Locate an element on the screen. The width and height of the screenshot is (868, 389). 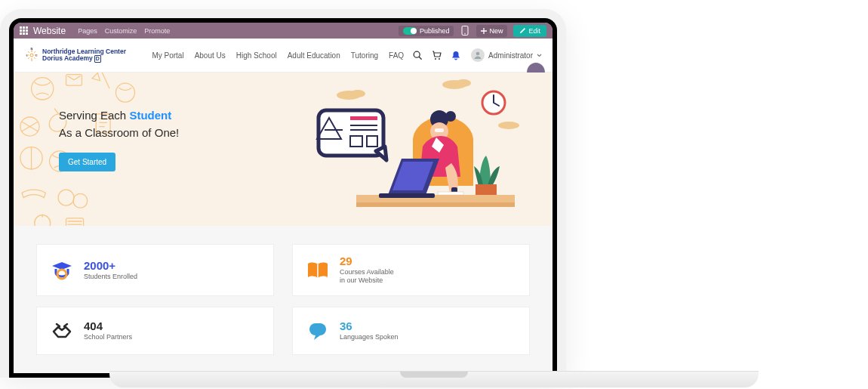
handshake-icon is located at coordinates (62, 331).